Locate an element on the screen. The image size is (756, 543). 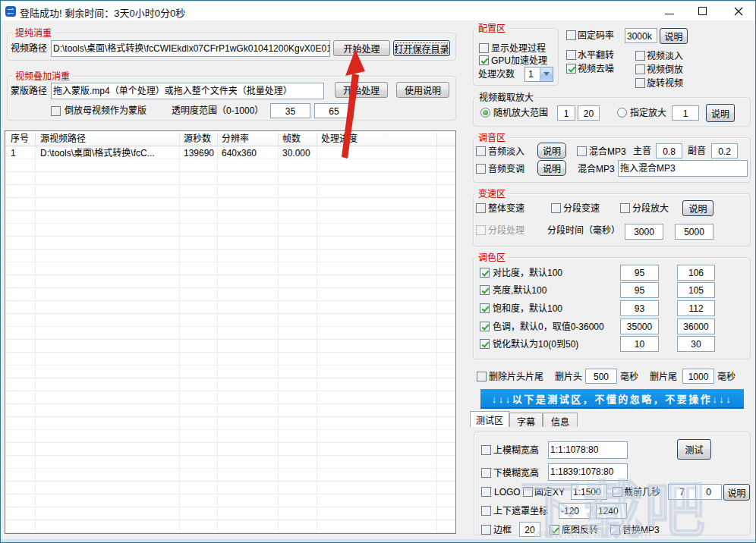
fixed-bitrate-checkbox is located at coordinates (571, 35).